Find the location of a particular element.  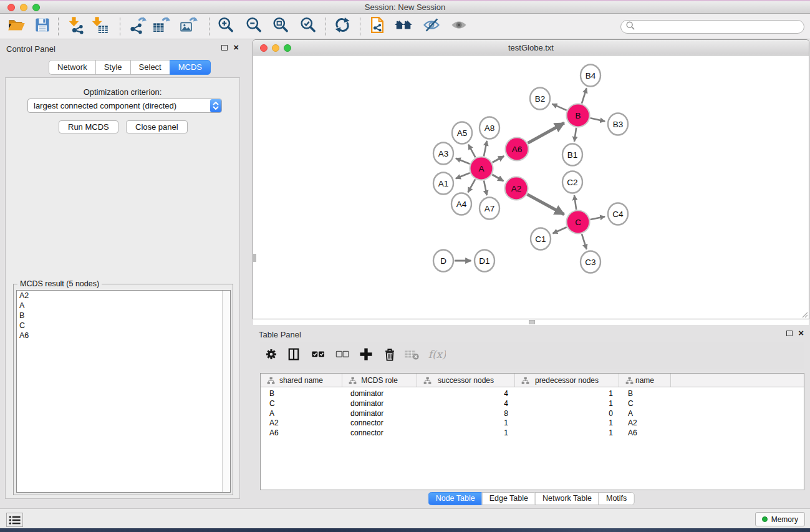

graph-node-A2: A2 is located at coordinates (516, 188).